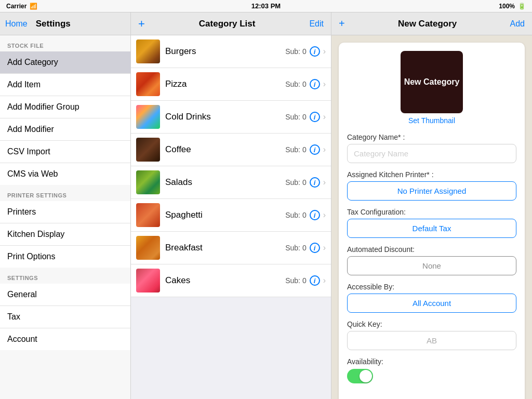 The width and height of the screenshot is (532, 399). What do you see at coordinates (231, 150) in the screenshot?
I see `list-item: Coffee Sub: 0 i ›` at bounding box center [231, 150].